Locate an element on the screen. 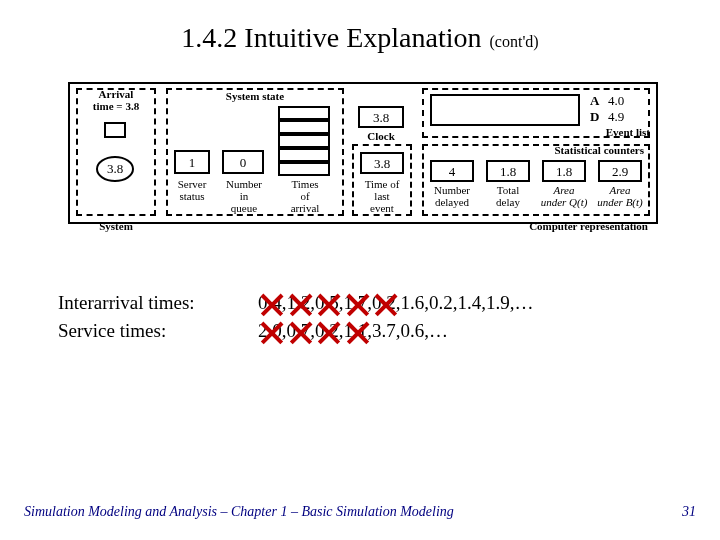 This screenshot has width=720, height=540. value-item: 1.4, is located at coordinates (472, 303).